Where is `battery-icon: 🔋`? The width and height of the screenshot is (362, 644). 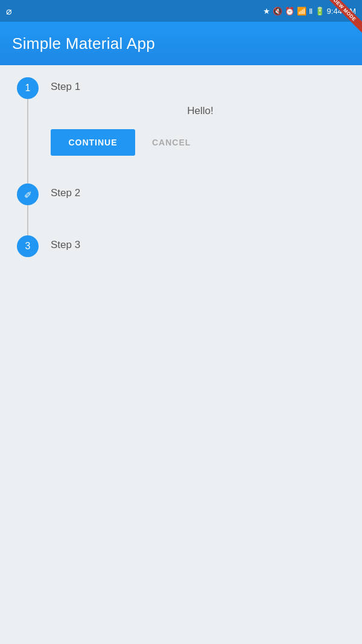 battery-icon: 🔋 is located at coordinates (320, 11).